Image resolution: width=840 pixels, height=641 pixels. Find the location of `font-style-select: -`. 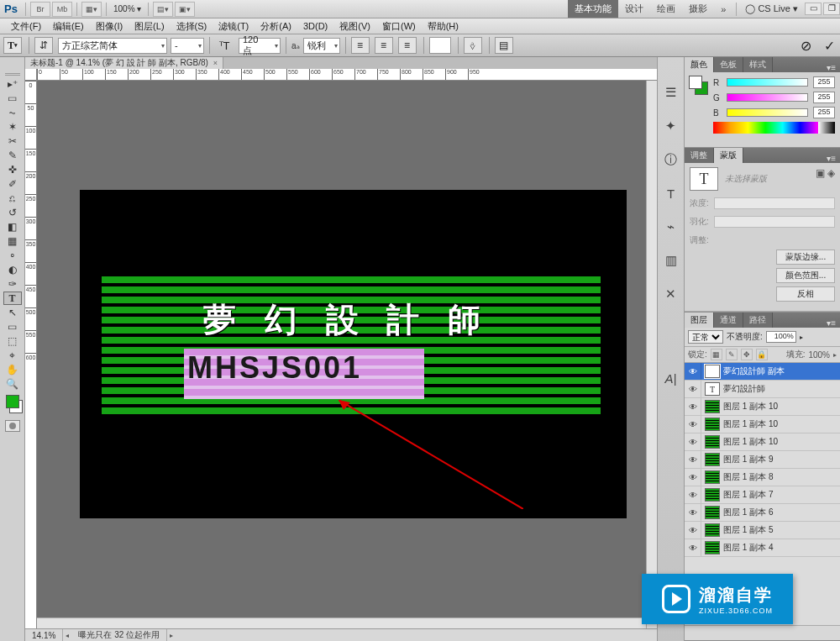

font-style-select: - is located at coordinates (187, 45).